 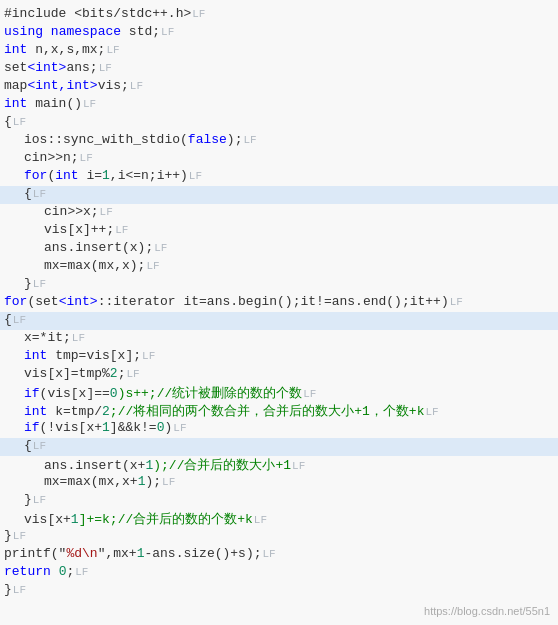 What do you see at coordinates (48, 520) in the screenshot?
I see `token: vis[x+` at bounding box center [48, 520].